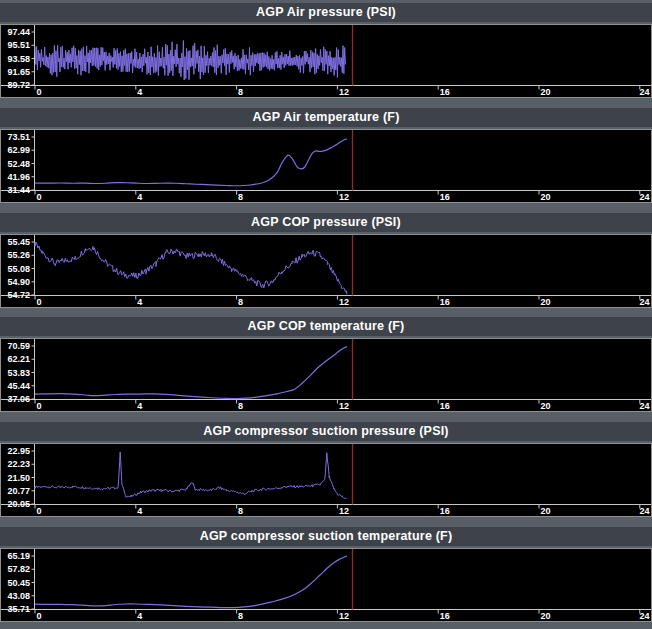 The height and width of the screenshot is (629, 652). What do you see at coordinates (326, 480) in the screenshot?
I see `chart-plot-area: 22.9522.2321.5020.7720.0504812162024` at bounding box center [326, 480].